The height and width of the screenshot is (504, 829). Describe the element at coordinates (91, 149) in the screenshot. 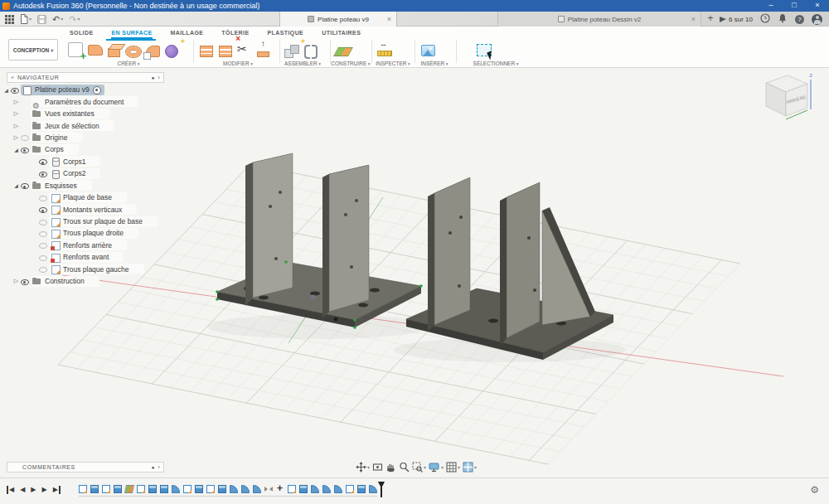

I see `navigator-item: Corps` at that location.